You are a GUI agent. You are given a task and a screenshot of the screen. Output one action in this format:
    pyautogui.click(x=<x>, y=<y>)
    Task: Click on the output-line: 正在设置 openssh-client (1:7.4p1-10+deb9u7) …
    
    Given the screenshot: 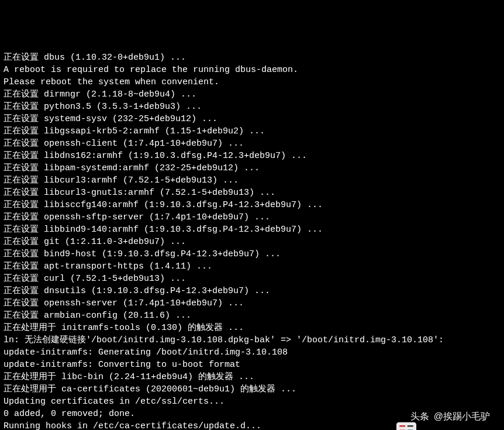 What is the action you would take?
    pyautogui.click(x=252, y=144)
    